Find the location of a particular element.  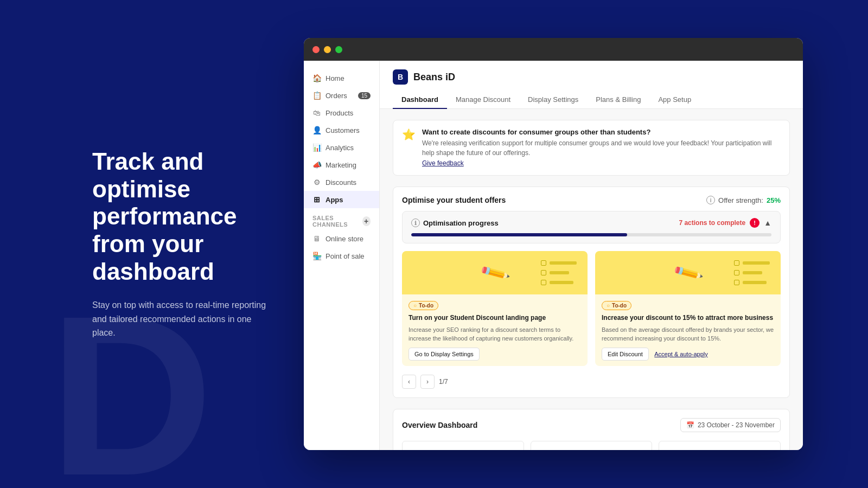

sidebar: 🏠 Home 📋 Orders 15 🛍 Products 👤 Customer… is located at coordinates (342, 255).